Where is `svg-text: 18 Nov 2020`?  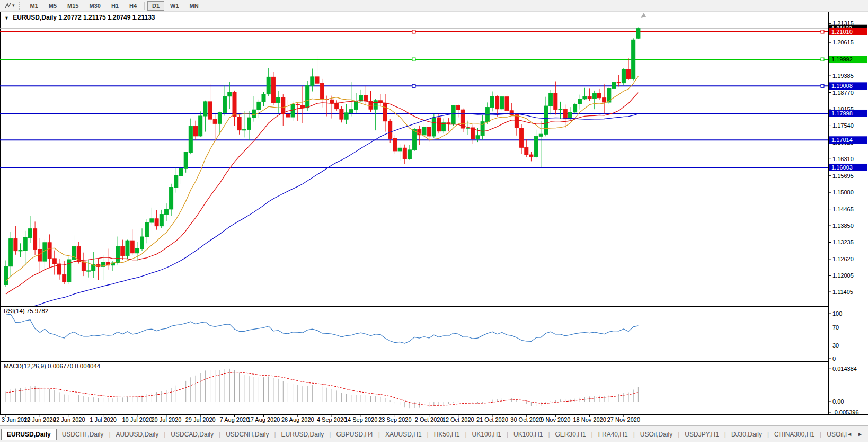 svg-text: 18 Nov 2020 is located at coordinates (589, 420).